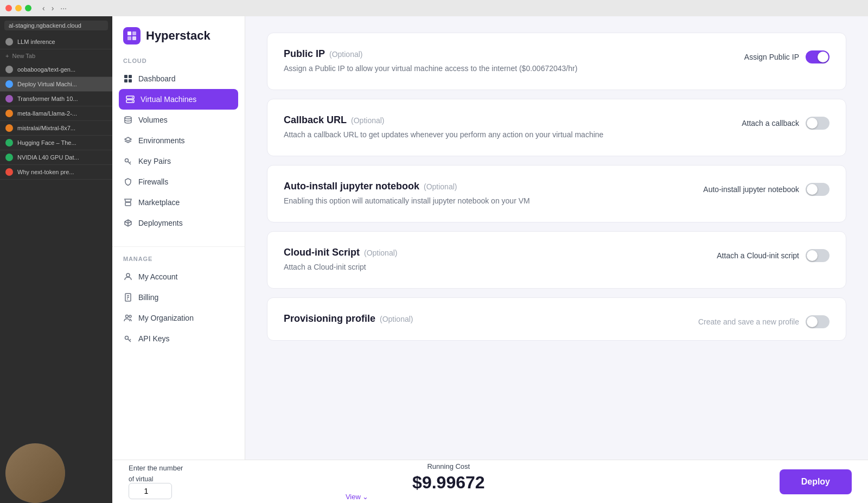 Image resolution: width=868 pixels, height=503 pixels. Describe the element at coordinates (9, 69) in the screenshot. I see `tab-icon-ooba` at that location.